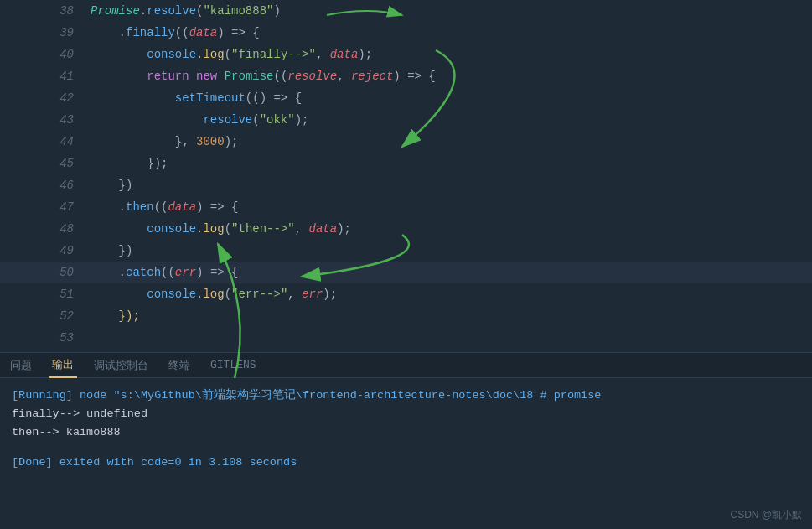 The height and width of the screenshot is (529, 812). I want to click on line-number: 49, so click(44, 251).